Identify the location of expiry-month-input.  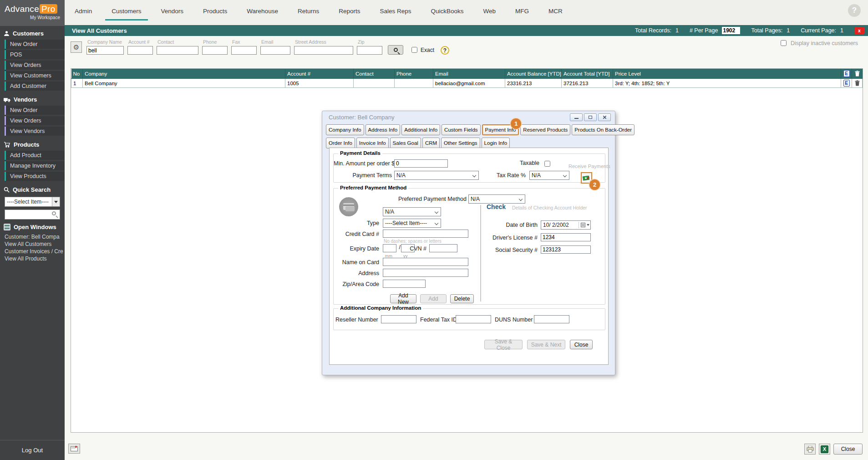
(390, 248).